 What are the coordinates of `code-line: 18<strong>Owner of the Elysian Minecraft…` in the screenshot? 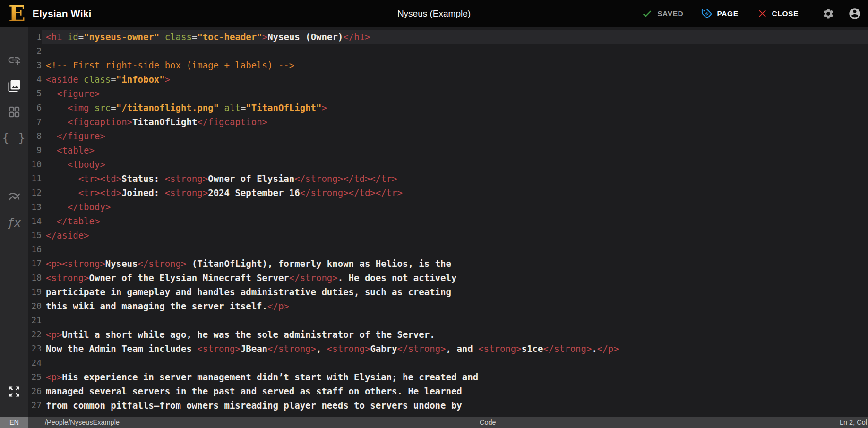 It's located at (448, 278).